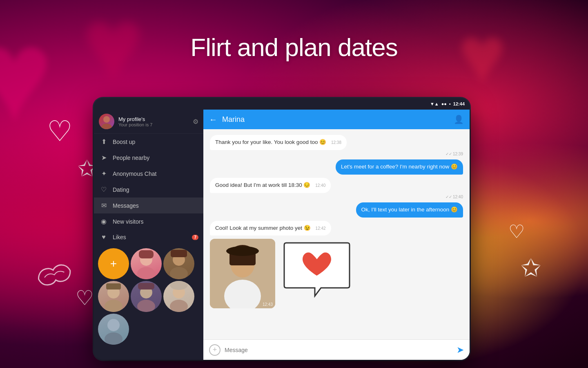  I want to click on sidebar-item-visitors: ◉ New visitors, so click(149, 222).